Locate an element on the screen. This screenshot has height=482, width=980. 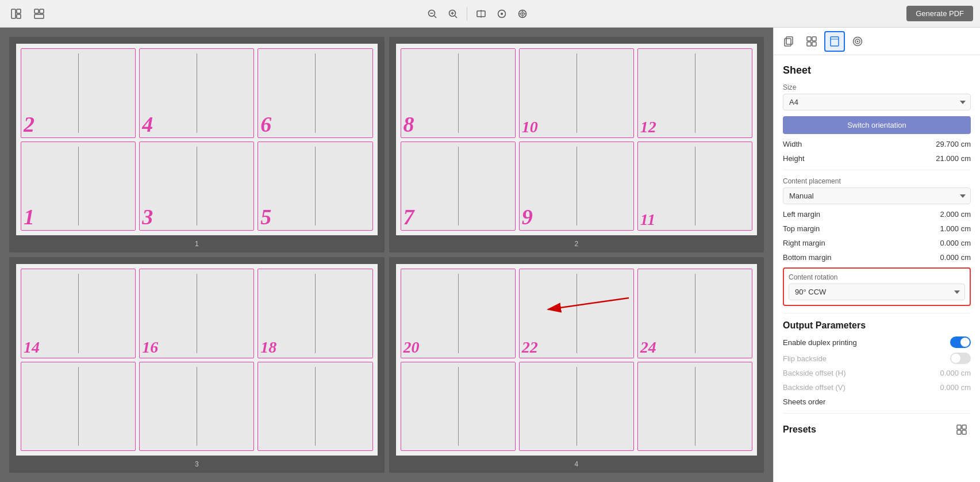
size-select: A4 A3 Letter is located at coordinates (877, 102).